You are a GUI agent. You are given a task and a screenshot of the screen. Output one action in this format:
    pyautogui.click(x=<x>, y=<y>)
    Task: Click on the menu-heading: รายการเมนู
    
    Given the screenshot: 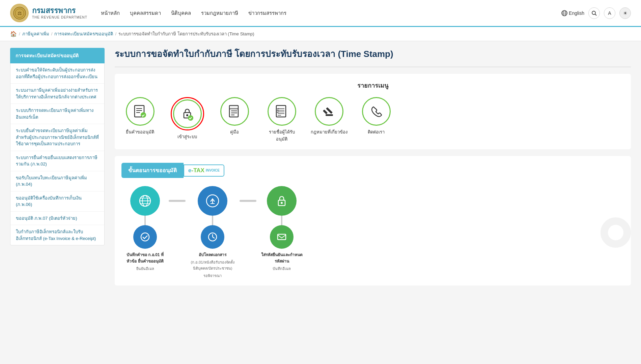 What is the action you would take?
    pyautogui.click(x=373, y=86)
    